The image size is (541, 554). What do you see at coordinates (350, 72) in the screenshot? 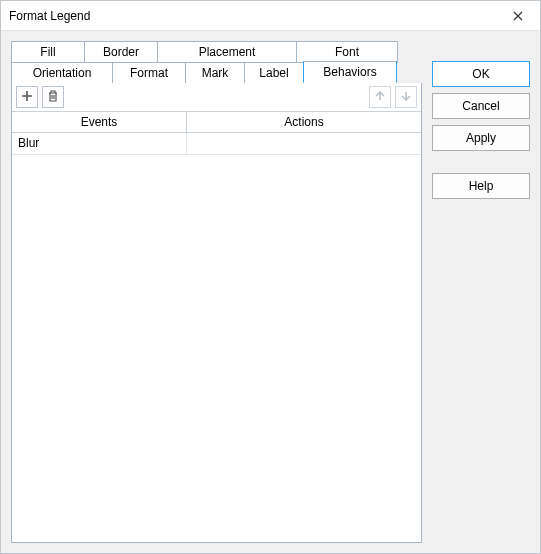
I see `tab-behaviors: Behaviors` at bounding box center [350, 72].